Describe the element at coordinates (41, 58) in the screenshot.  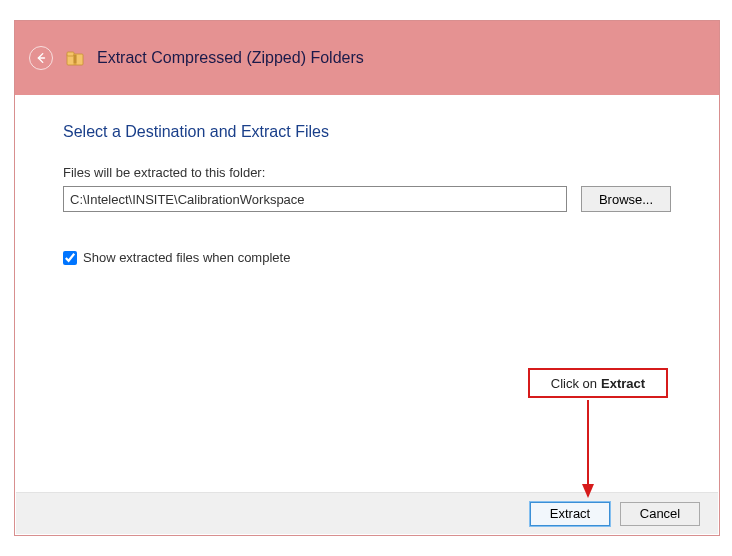
I see `arrow-left-icon` at that location.